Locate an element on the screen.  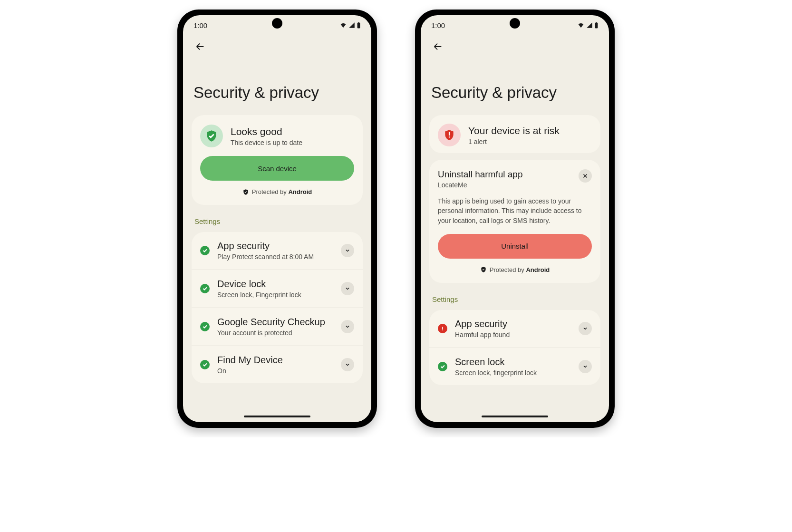
setting-google-security-checkup: Google Security Checkup Your account is … is located at coordinates (277, 327).